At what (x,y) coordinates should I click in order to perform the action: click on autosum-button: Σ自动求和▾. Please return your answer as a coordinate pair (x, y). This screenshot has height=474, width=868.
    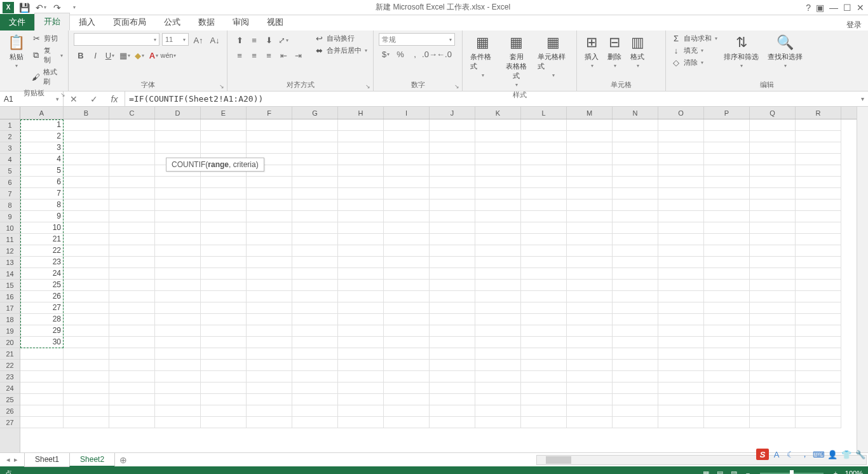
    Looking at the image, I should click on (694, 38).